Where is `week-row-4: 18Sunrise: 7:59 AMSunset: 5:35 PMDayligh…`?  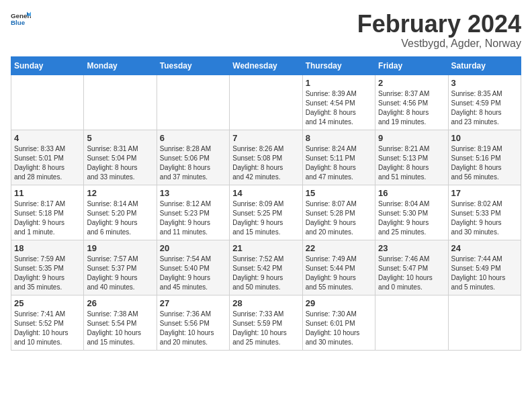 week-row-4: 18Sunrise: 7:59 AMSunset: 5:35 PMDayligh… is located at coordinates (266, 267).